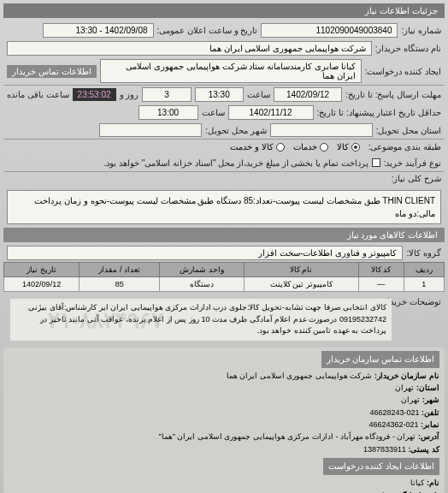  What do you see at coordinates (224, 10) in the screenshot?
I see `panel-header: جزئیات اطلاعات نیاز` at bounding box center [224, 10].